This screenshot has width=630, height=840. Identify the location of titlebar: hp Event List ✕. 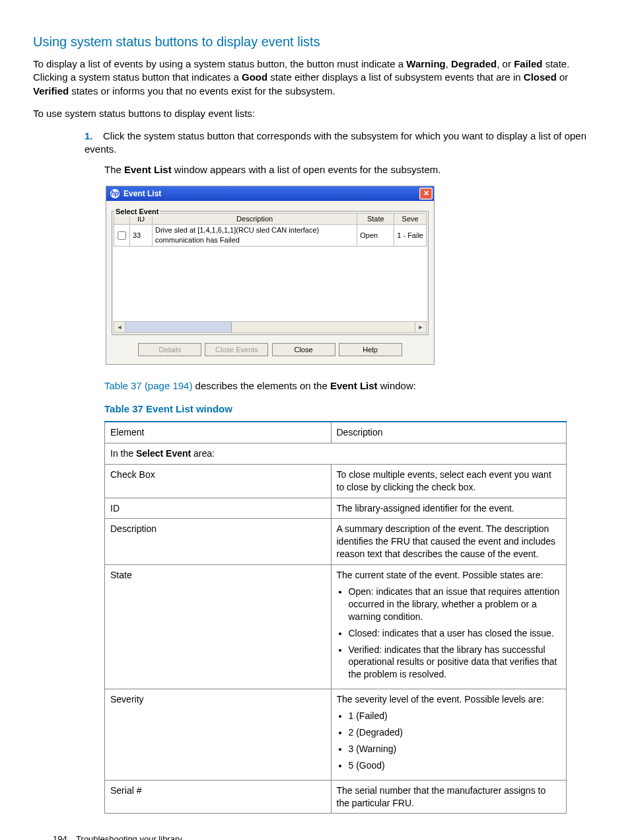
(270, 194).